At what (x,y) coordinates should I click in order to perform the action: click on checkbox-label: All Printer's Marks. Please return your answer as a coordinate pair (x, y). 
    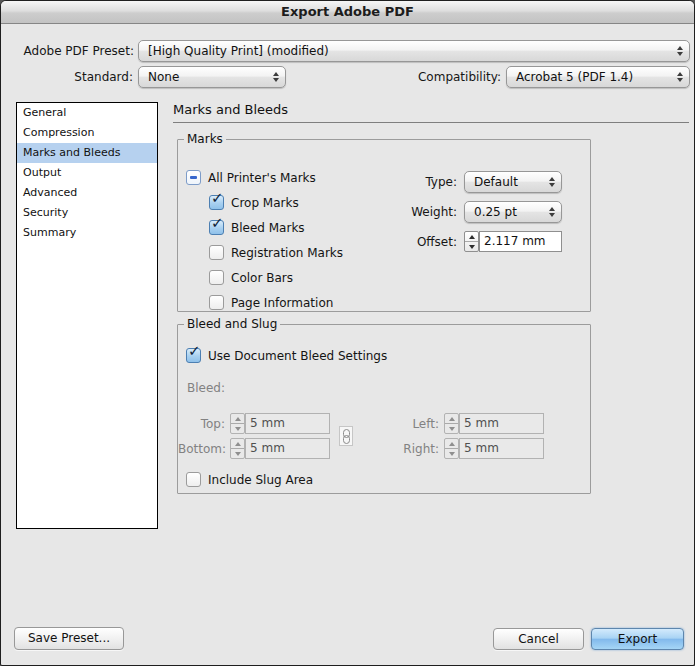
    Looking at the image, I should click on (262, 178).